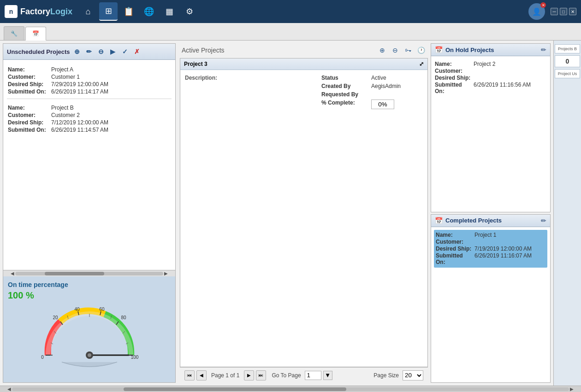 The image size is (581, 392). Describe the element at coordinates (149, 12) in the screenshot. I see `nav-globe-button: 🌐` at that location.